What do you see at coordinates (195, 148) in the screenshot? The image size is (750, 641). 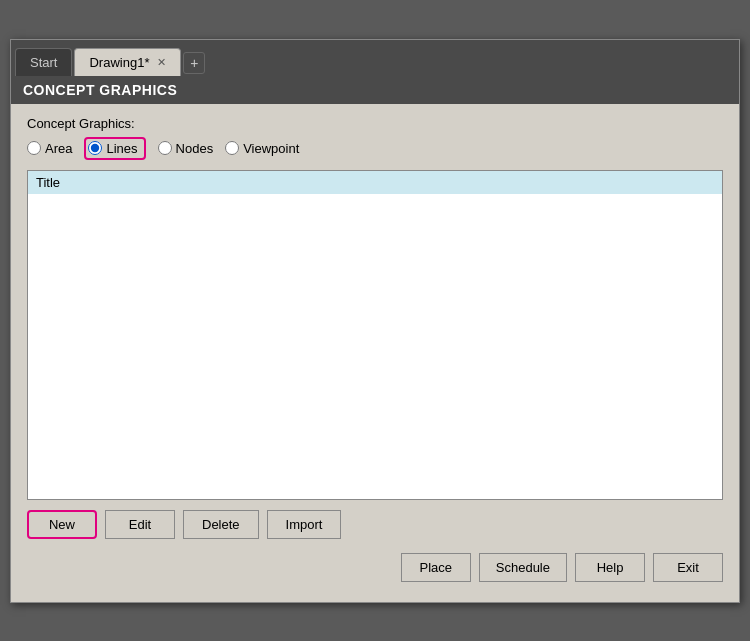 I see `radio-nodes-label: Nodes` at bounding box center [195, 148].